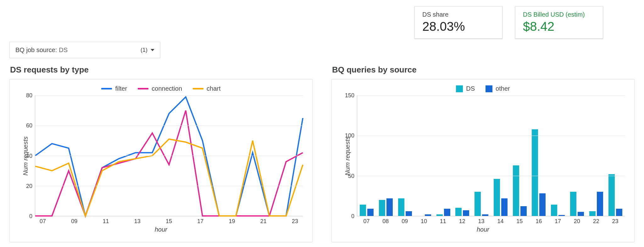 The width and height of the screenshot is (644, 247). What do you see at coordinates (458, 14) in the screenshot?
I see `kpi-label: DS share` at bounding box center [458, 14].